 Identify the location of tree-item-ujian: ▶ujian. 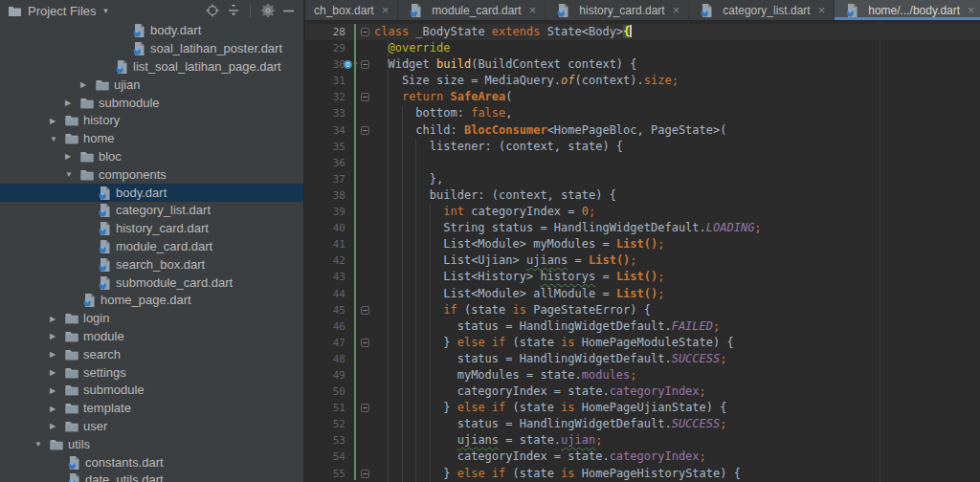
(151, 84).